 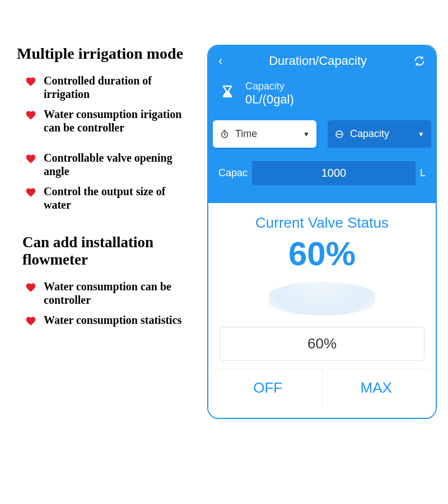 I want to click on capacity-input-row: Capac L, so click(x=322, y=176).